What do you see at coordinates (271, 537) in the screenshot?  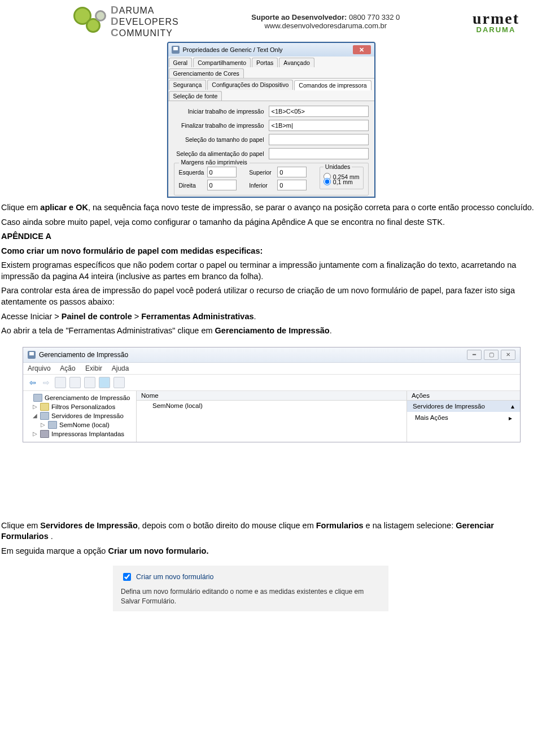 I see `article-body-2: Clique em Servidores de Impressão, depoi…` at bounding box center [271, 537].